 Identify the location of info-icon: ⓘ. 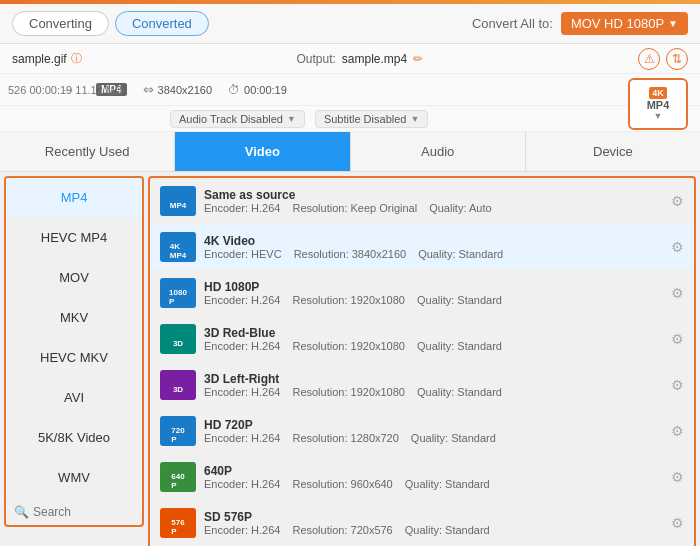
(76, 58).